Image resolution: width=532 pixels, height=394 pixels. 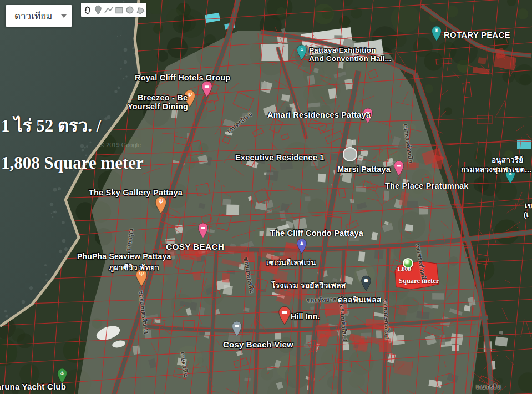 What do you see at coordinates (285, 315) in the screenshot?
I see `hill-inn-marker: ▬` at bounding box center [285, 315].